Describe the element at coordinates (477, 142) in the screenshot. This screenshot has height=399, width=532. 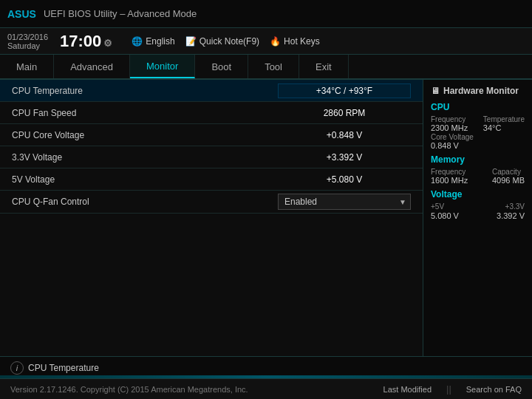
I see `hw-core-voltage-row: Core Voltage 0.848 V` at that location.